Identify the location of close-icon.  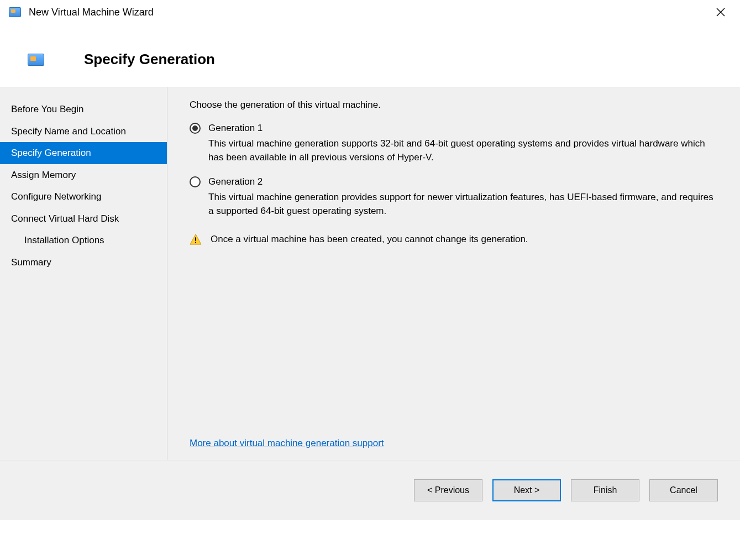
(721, 12).